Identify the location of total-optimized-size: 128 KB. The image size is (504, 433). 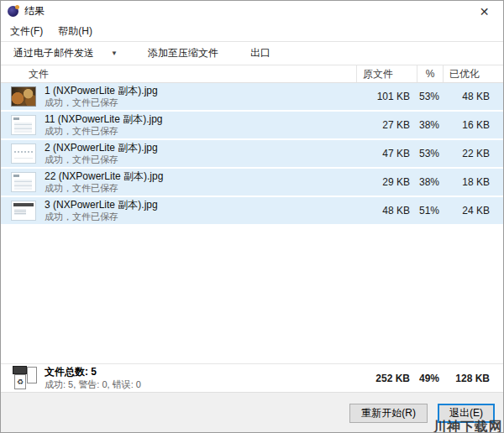
(473, 378).